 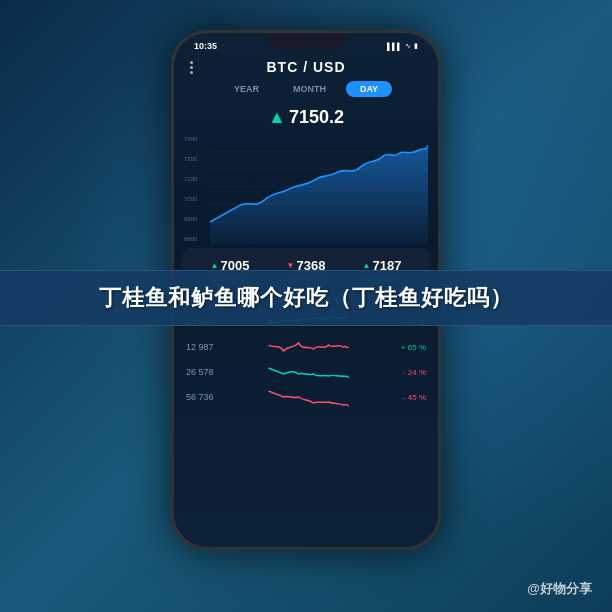 I want to click on stat-row-2-value: 12 987, so click(x=206, y=347).